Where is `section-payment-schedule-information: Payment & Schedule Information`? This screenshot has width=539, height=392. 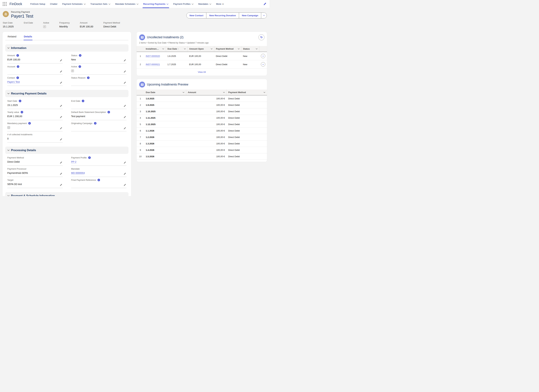
section-payment-schedule-information: Payment & Schedule Information is located at coordinates (67, 194).